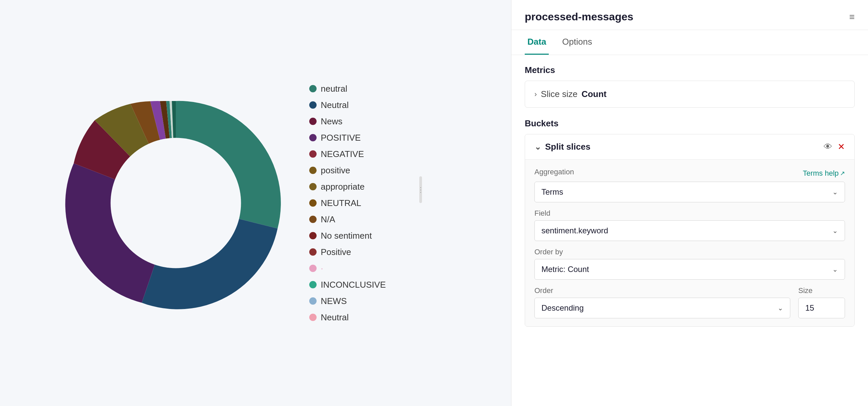 The height and width of the screenshot is (406, 868). Describe the element at coordinates (313, 252) in the screenshot. I see `legend-dot-Positive` at that location.